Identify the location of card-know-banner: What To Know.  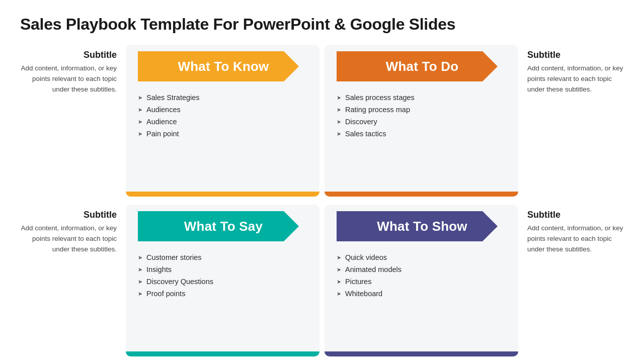
(222, 66).